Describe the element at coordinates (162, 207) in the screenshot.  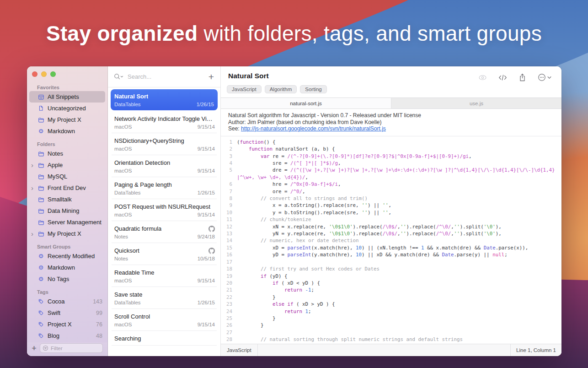
I see `snippet-row-title: POST Request with NSURLRequest` at that location.